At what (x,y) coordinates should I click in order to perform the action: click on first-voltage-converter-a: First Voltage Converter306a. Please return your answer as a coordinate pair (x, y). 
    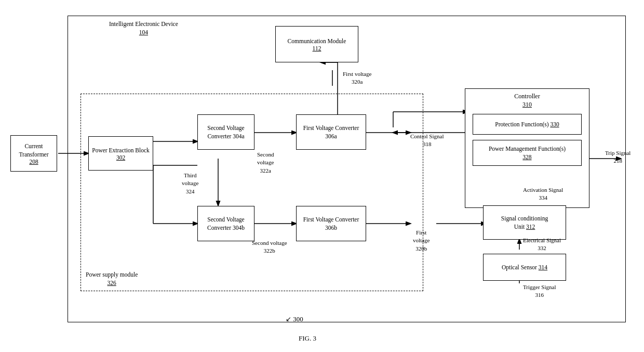
    Looking at the image, I should click on (331, 132).